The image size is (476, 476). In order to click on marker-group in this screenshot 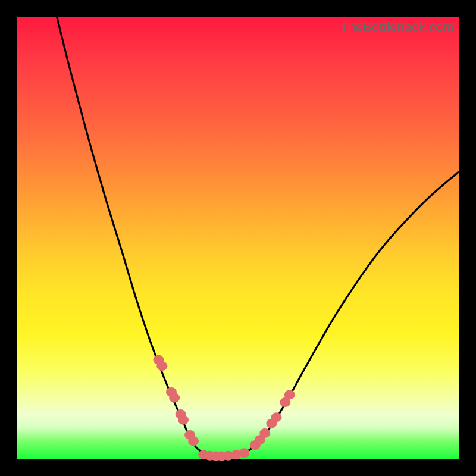, I will do `click(224, 408)`.